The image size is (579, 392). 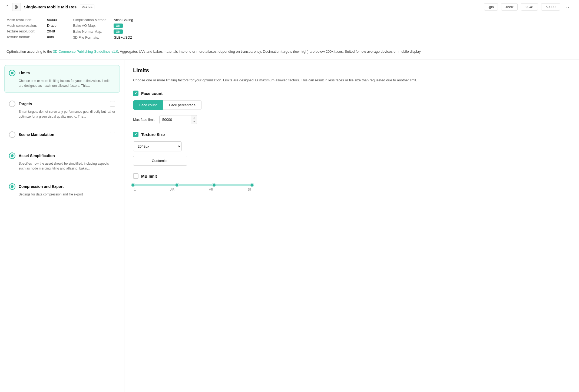 I want to click on content-description: Choose one or more limiting factors for …, so click(x=352, y=80).